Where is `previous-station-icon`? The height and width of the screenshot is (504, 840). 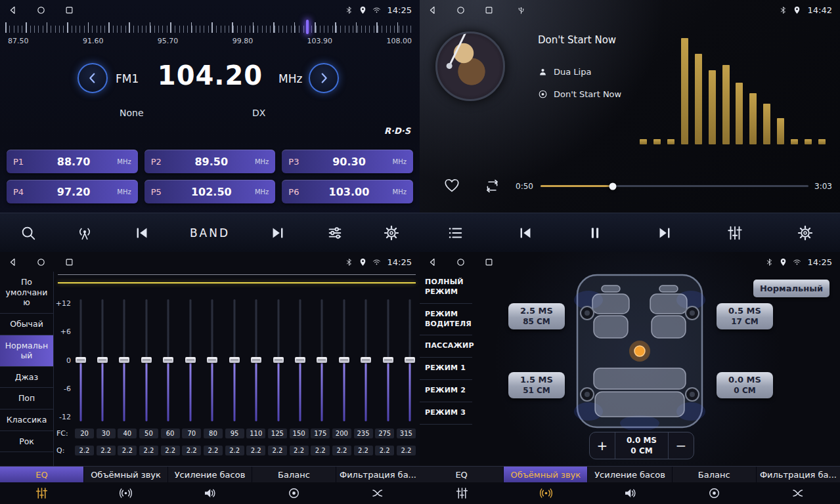
previous-station-icon is located at coordinates (142, 233).